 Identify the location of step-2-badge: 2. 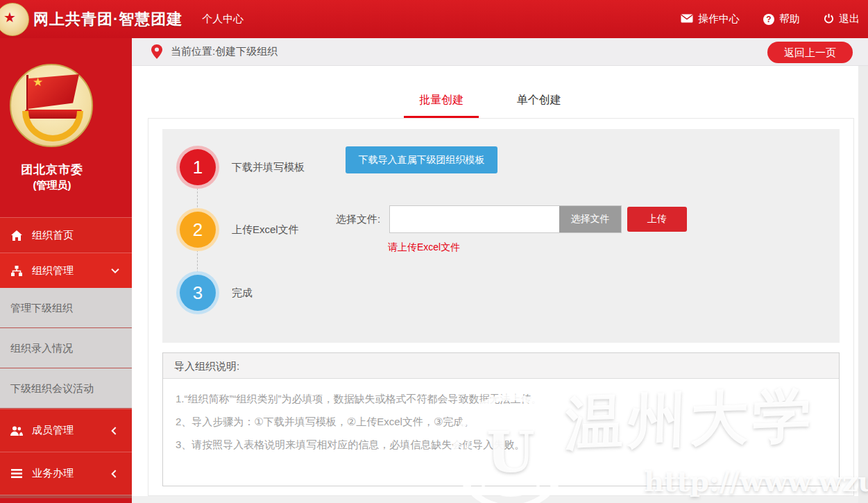
(198, 230).